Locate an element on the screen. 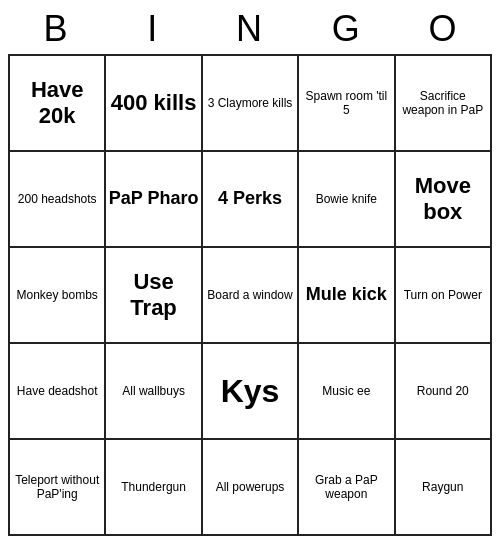 The height and width of the screenshot is (544, 500). cell-r4-c3: Grab a PaP weapon is located at coordinates (346, 487).